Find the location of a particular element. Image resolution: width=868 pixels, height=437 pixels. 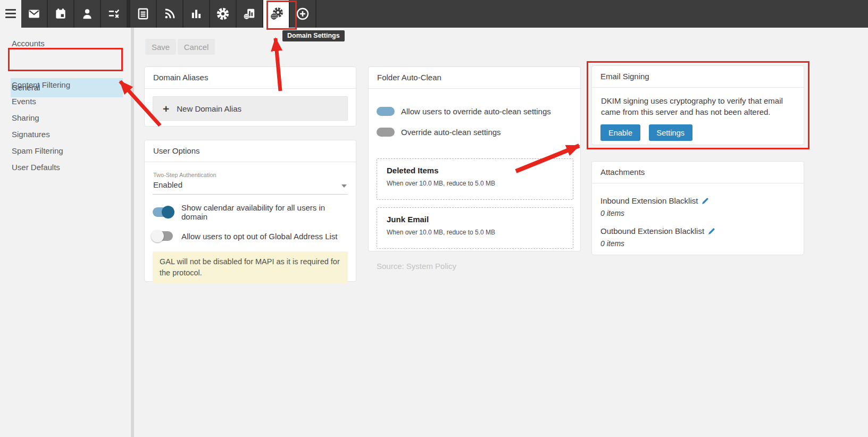

sidebar-item-events: Events is located at coordinates (24, 102).